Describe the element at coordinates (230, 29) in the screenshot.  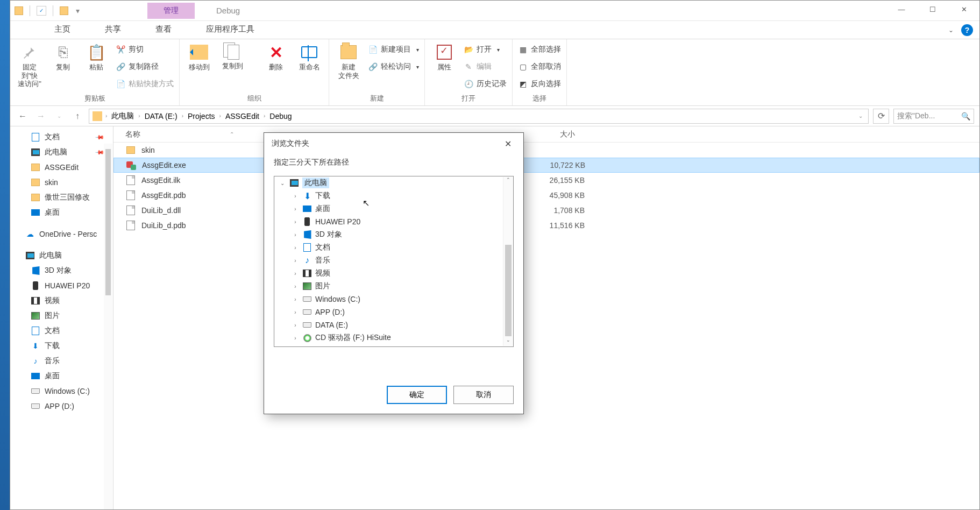
I see `tab-app-tools: 应用程序工具` at that location.